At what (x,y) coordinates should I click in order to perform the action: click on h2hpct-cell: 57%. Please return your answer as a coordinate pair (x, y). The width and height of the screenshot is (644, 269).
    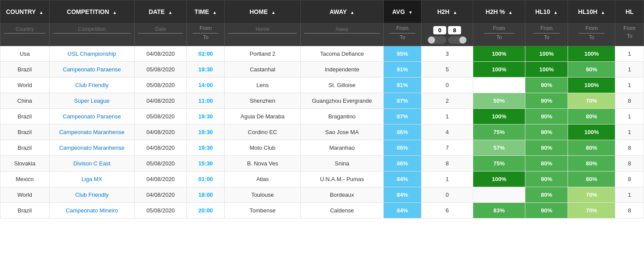
    Looking at the image, I should click on (499, 148).